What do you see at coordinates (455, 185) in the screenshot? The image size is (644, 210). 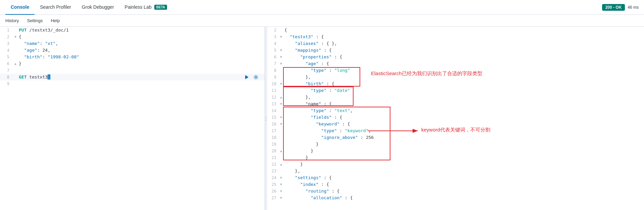 I see `r-line-25: 25 ▼ "index" : {` at bounding box center [455, 185].